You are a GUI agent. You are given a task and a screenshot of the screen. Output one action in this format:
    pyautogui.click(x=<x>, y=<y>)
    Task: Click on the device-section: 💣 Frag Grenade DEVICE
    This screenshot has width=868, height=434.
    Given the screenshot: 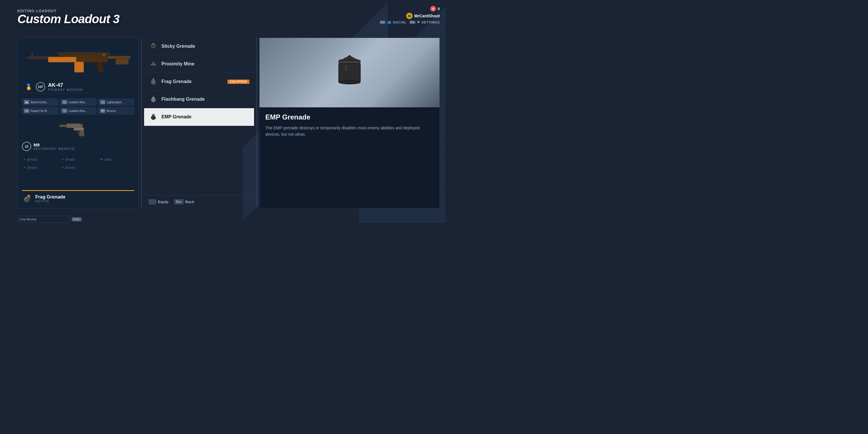 What is the action you would take?
    pyautogui.click(x=78, y=197)
    